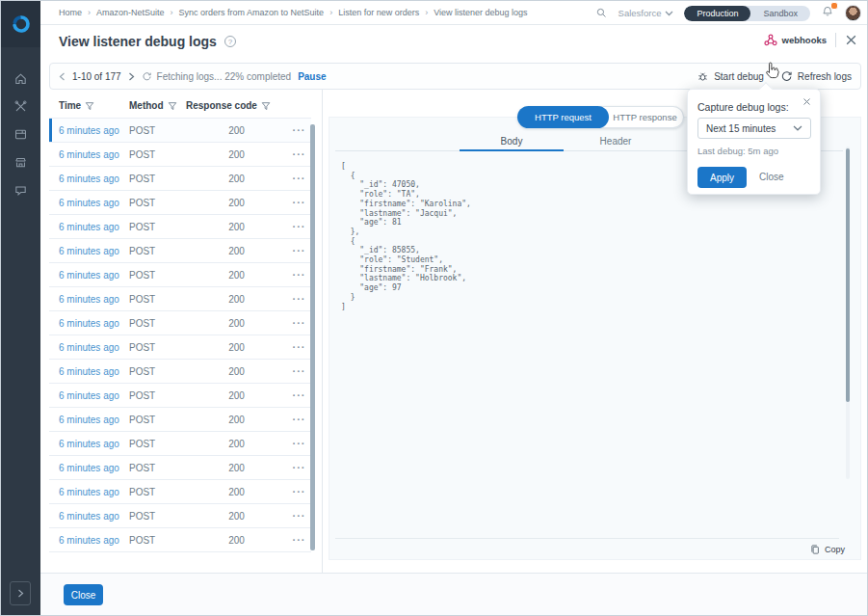 This screenshot has width=868, height=616. I want to click on bug-icon, so click(703, 77).